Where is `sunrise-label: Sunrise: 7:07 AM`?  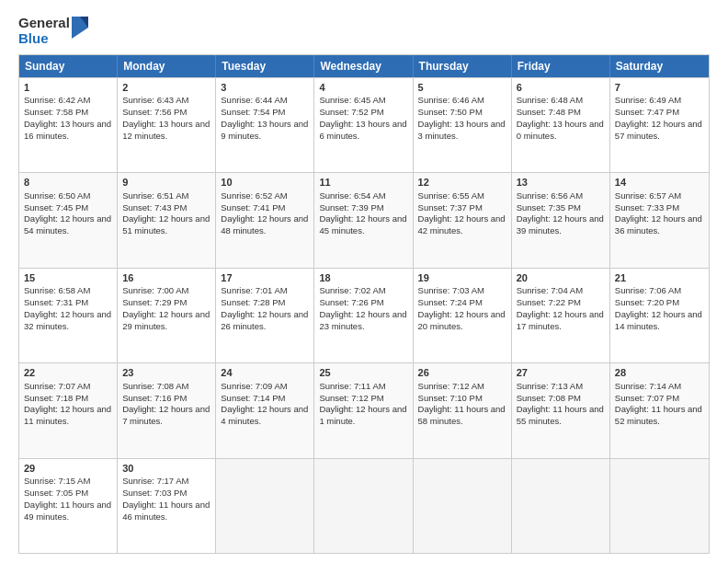
sunrise-label: Sunrise: 7:07 AM is located at coordinates (57, 386).